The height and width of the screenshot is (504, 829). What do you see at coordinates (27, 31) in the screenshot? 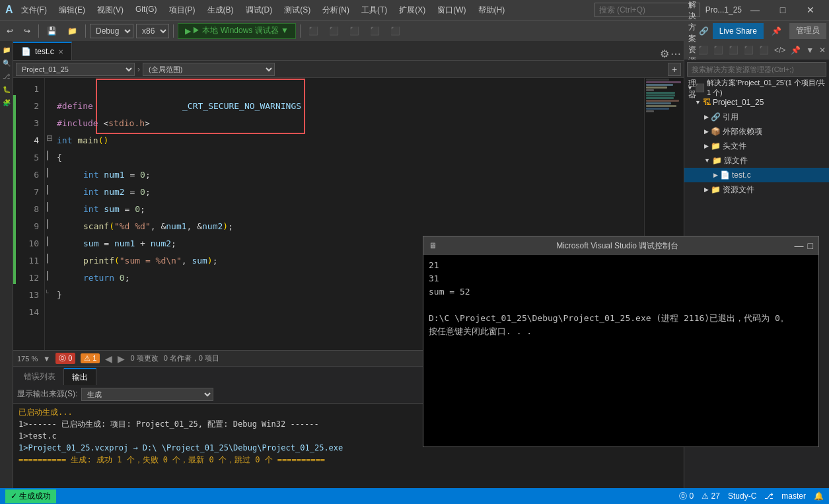
I see `redo-button: ↪` at bounding box center [27, 31].